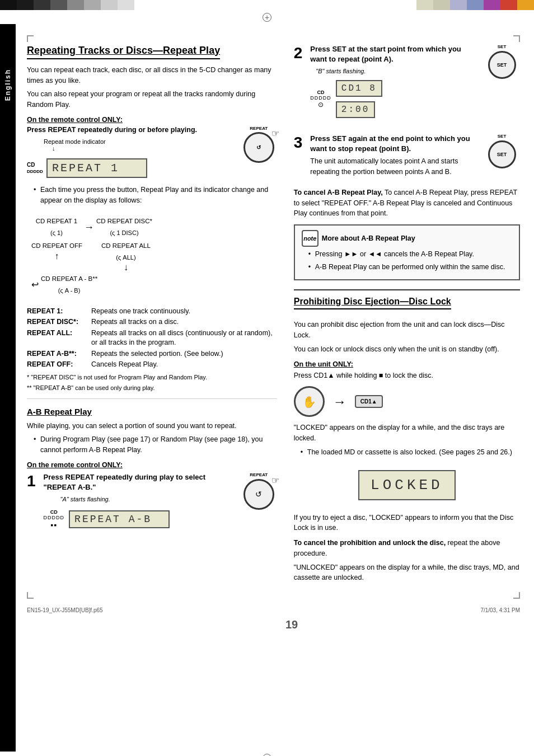 This screenshot has height=756, width=534. I want to click on repeat-remote-icon: REPEAT ↺ ☞, so click(259, 144).